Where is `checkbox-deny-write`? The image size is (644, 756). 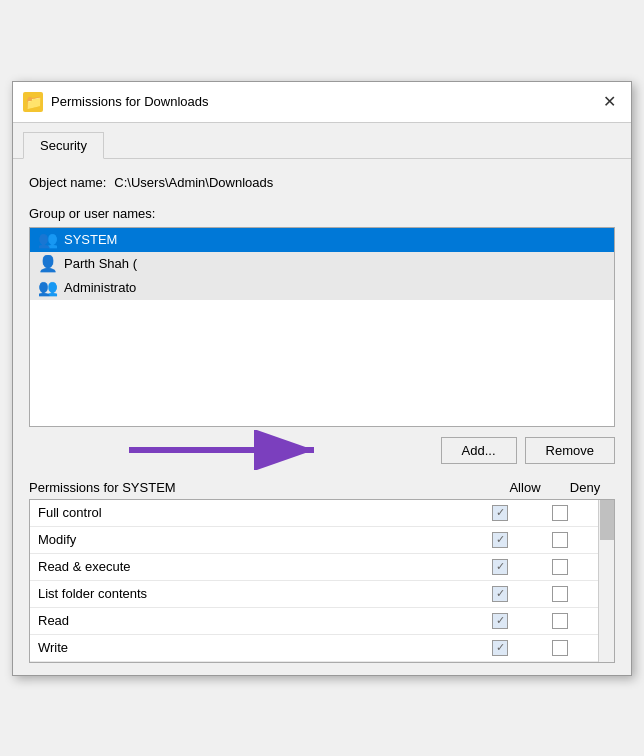
checkbox-deny-write is located at coordinates (560, 648).